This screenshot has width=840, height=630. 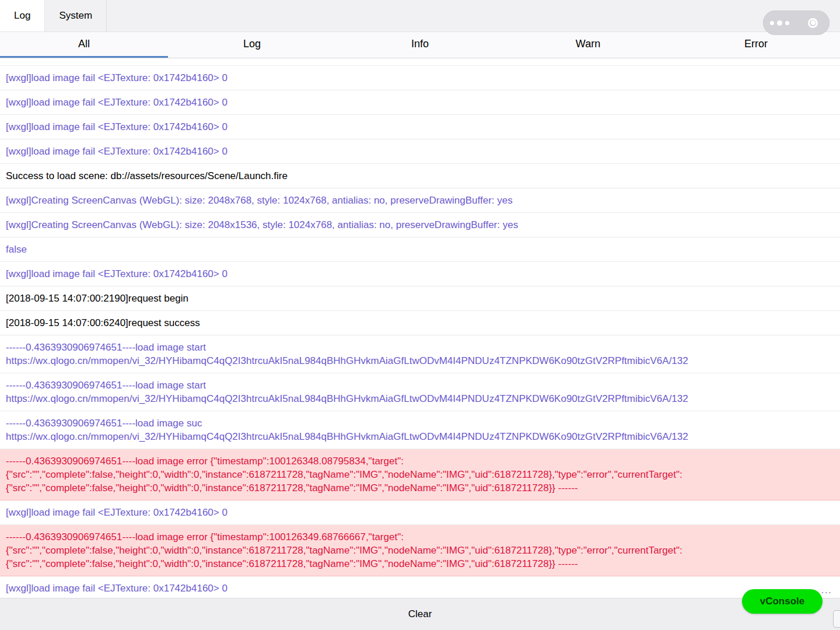 I want to click on vconsole-switch-button: vConsole, so click(x=782, y=601).